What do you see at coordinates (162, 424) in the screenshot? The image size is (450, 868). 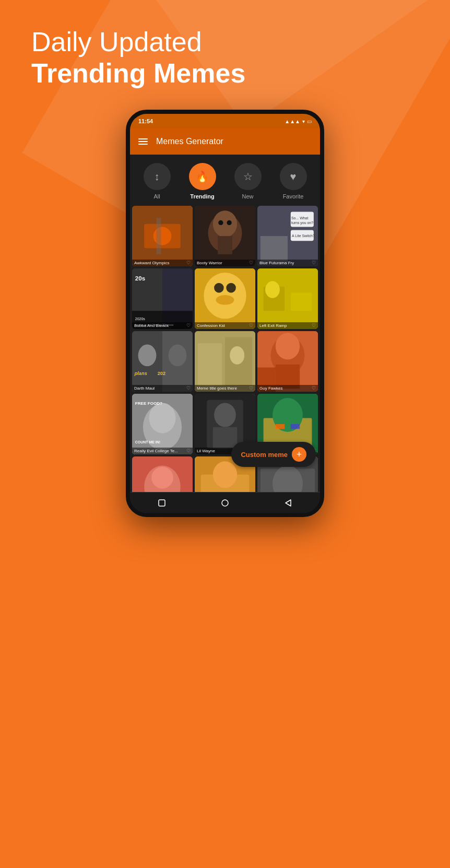 I see `meme-item: FREE FOOD? COUNT ME IN! Really Evil Coll…` at bounding box center [162, 424].